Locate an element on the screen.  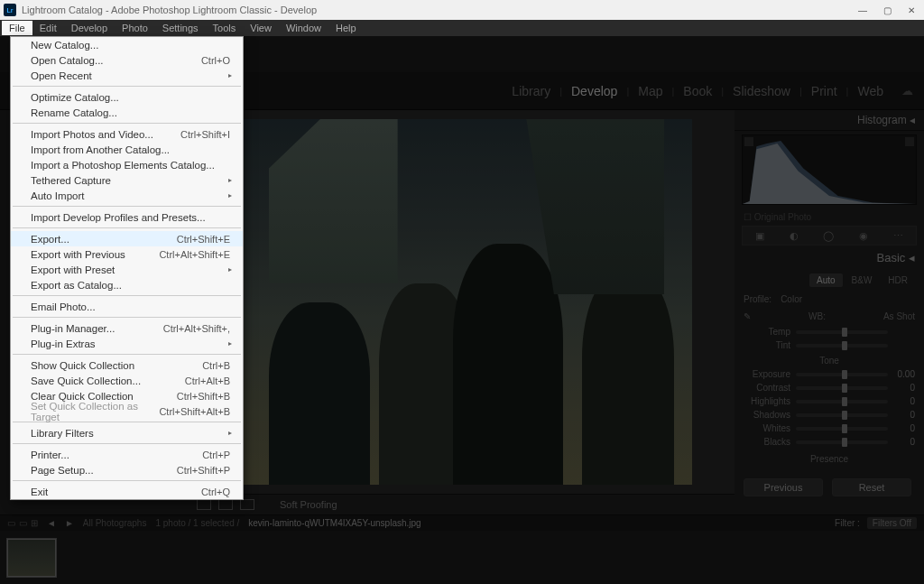
module-web: Web is located at coordinates (870, 91).